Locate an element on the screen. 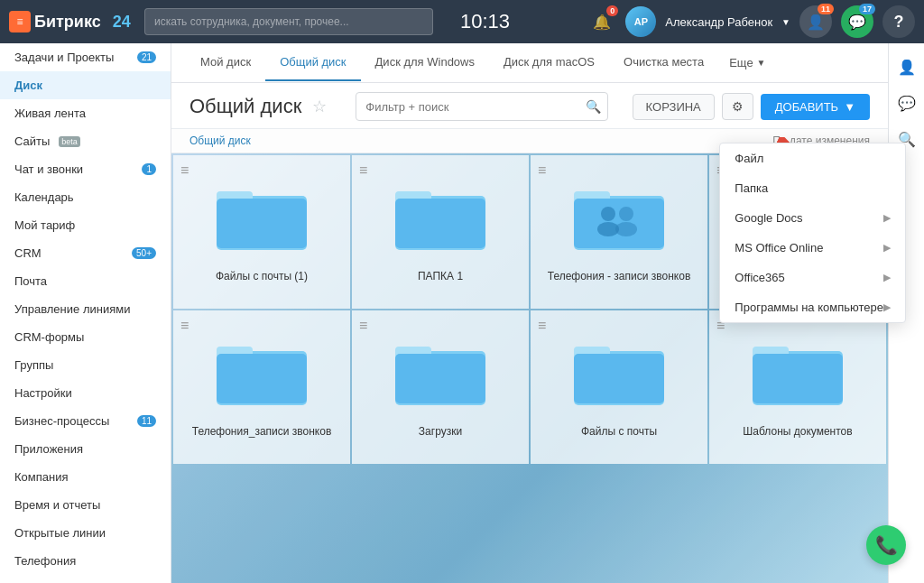 The width and height of the screenshot is (924, 583). sidebar-item-groups: Группы is located at coordinates (85, 365).